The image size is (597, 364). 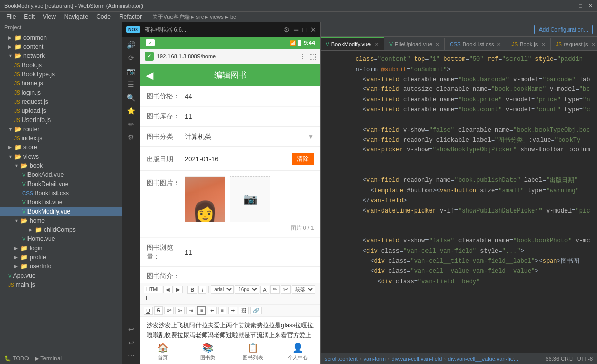 I want to click on tab-bookjs: JS Book.js ✕, so click(x=528, y=44).